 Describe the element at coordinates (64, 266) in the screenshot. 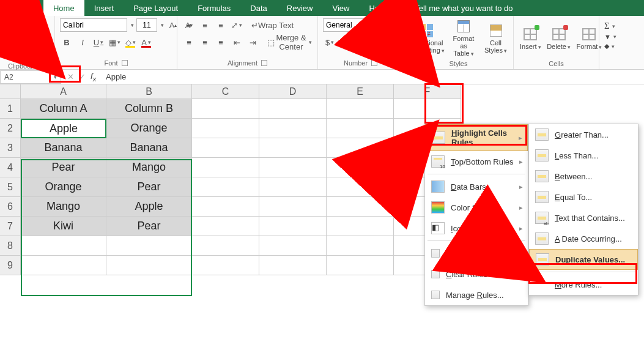

I see `cell-A9` at that location.